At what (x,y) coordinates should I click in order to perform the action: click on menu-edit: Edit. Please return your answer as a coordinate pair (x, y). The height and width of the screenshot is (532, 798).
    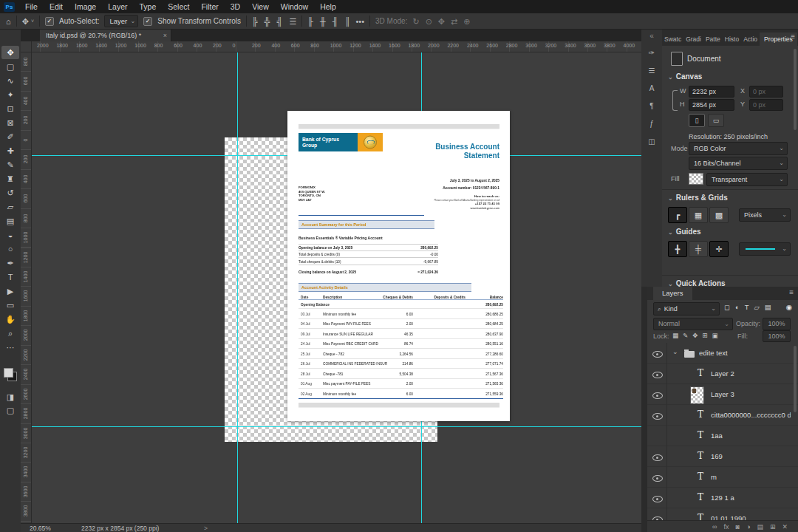
    Looking at the image, I should click on (56, 7).